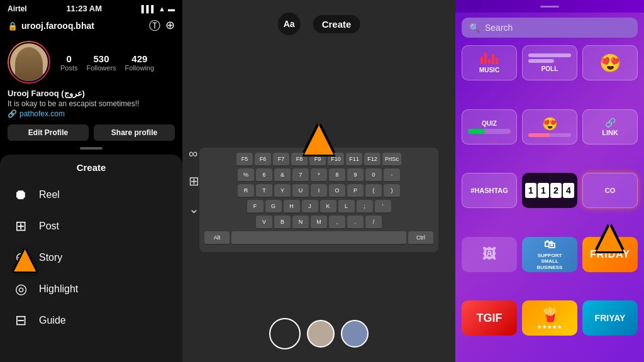  Describe the element at coordinates (319, 191) in the screenshot. I see `key-row-qwerty: R T Y U I O P ( )` at that location.